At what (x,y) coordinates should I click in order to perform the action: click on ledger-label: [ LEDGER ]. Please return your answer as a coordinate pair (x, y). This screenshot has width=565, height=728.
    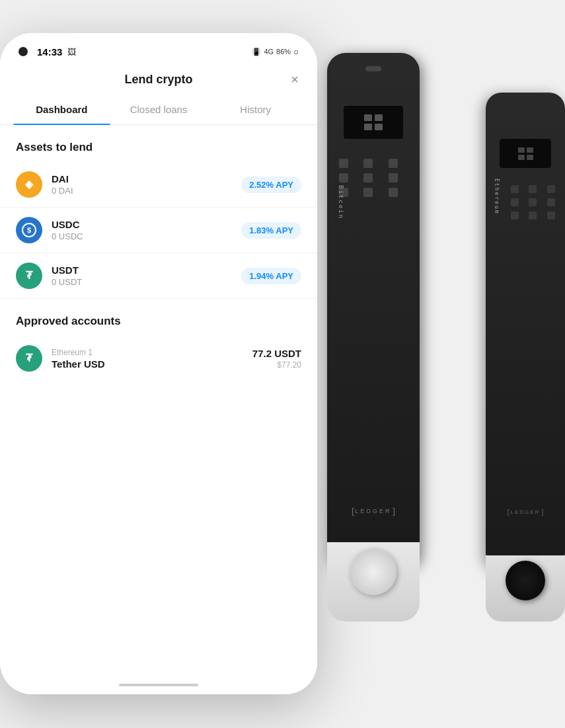
    Looking at the image, I should click on (373, 511).